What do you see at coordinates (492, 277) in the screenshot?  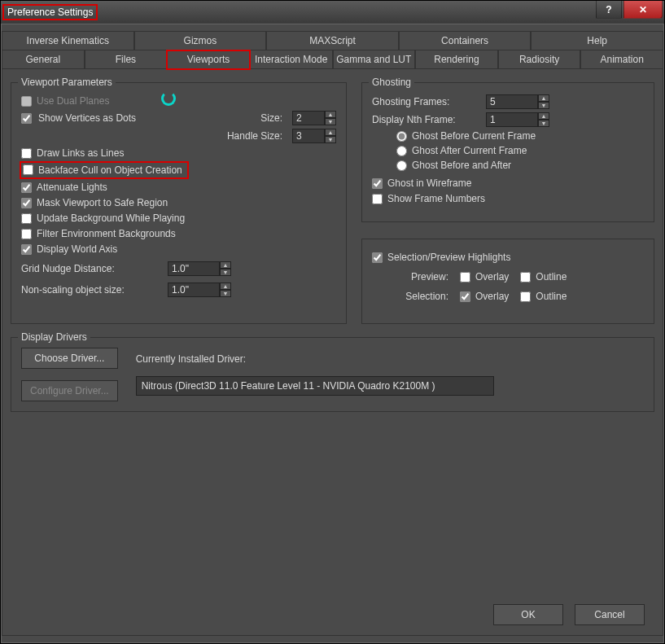 I see `preview-overlay-label: Overlay` at bounding box center [492, 277].